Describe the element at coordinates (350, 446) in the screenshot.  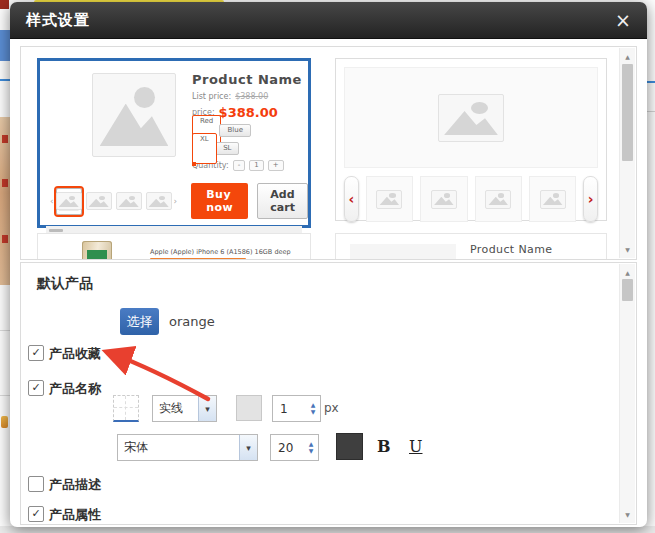
I see `font-color-swatch` at that location.